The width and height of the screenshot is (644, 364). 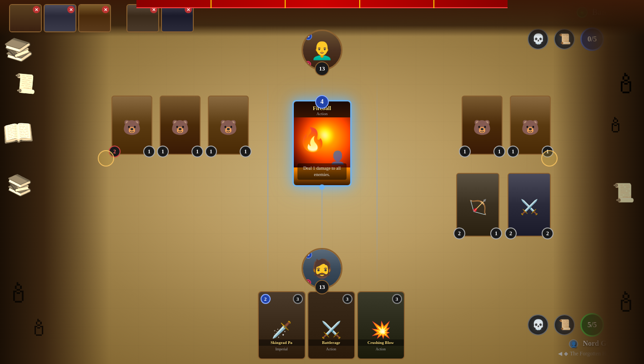 I want to click on player-health: 13, so click(x=322, y=287).